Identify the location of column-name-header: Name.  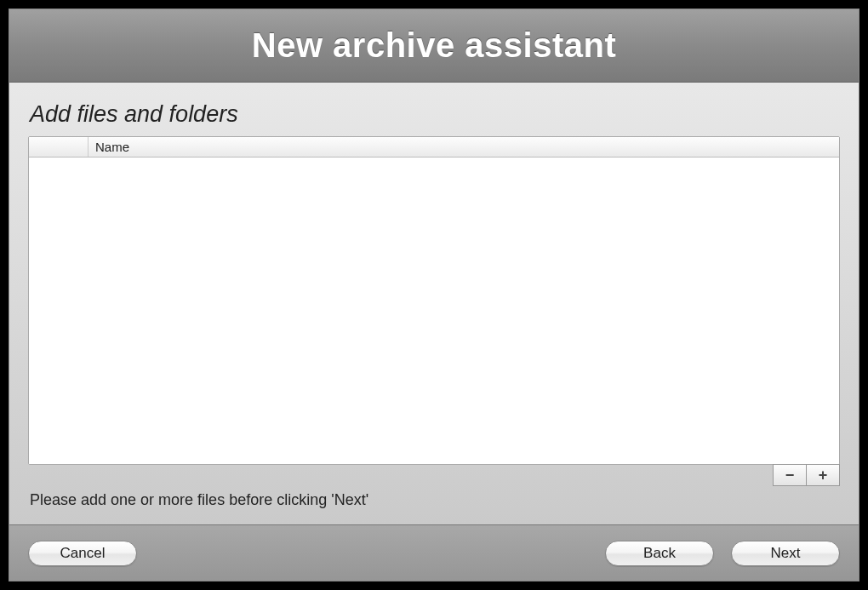
(464, 146).